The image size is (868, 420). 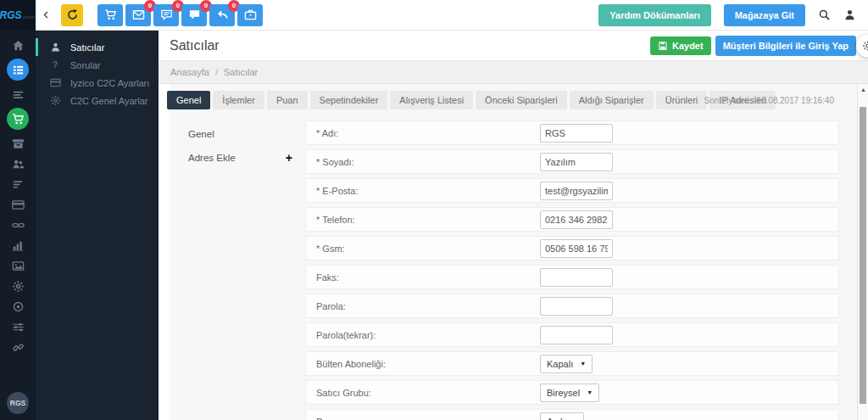 What do you see at coordinates (824, 15) in the screenshot?
I see `search-icon` at bounding box center [824, 15].